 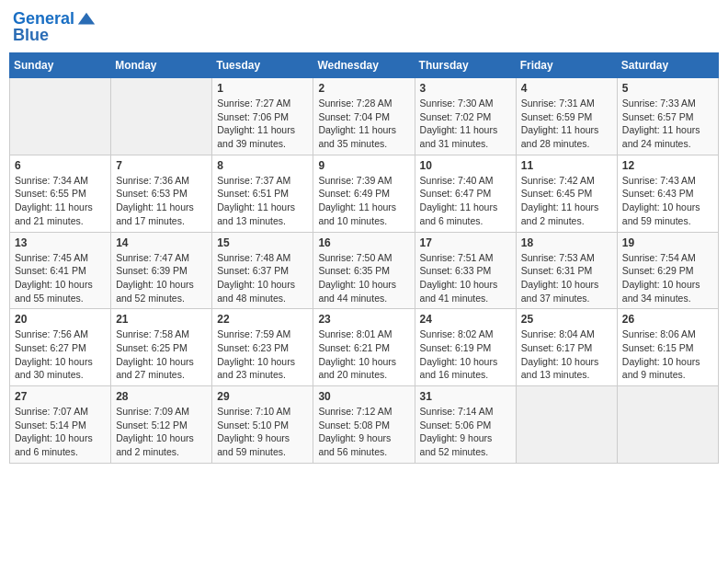 I want to click on day-info: Sunrise: 7:31 AMSunset: 6:59 PMDaylight:…, so click(x=566, y=123).